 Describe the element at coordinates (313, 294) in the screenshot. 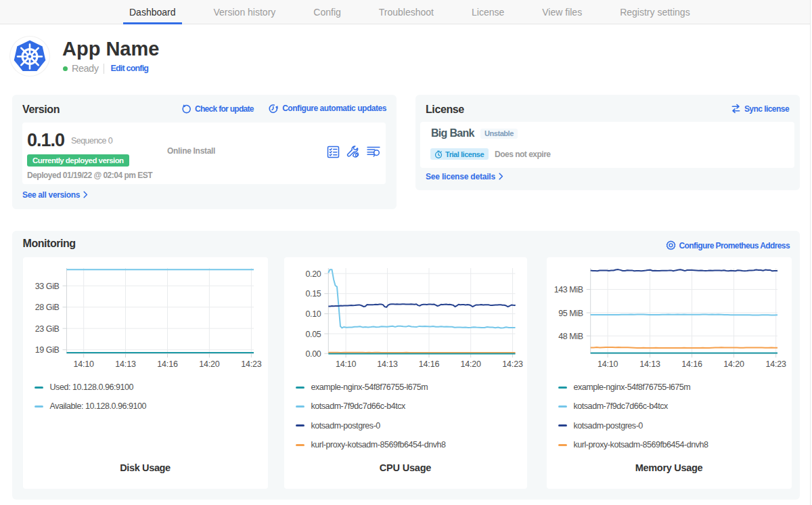

I see `svg-text: 0.15` at that location.